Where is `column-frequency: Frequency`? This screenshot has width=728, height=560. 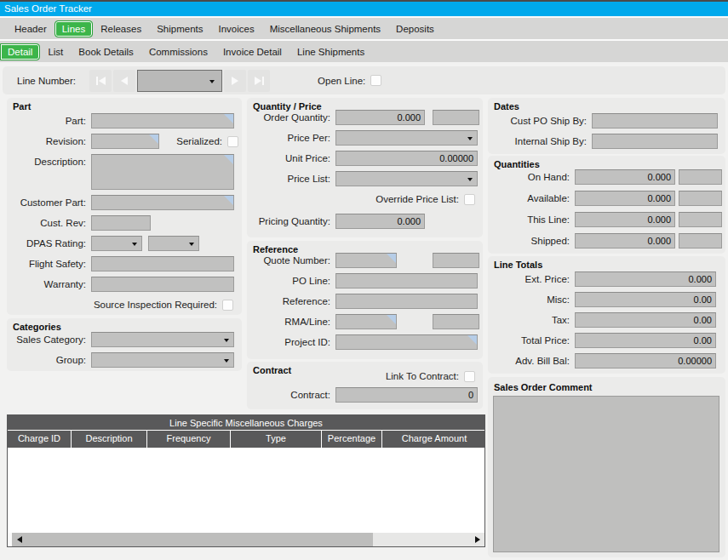 column-frequency: Frequency is located at coordinates (189, 439).